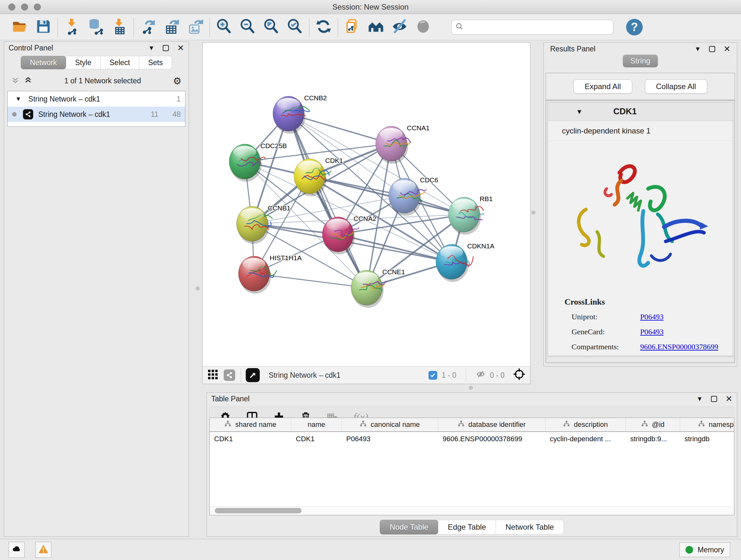 This screenshot has height=560, width=741. What do you see at coordinates (248, 27) in the screenshot?
I see `zoom-out-button` at bounding box center [248, 27].